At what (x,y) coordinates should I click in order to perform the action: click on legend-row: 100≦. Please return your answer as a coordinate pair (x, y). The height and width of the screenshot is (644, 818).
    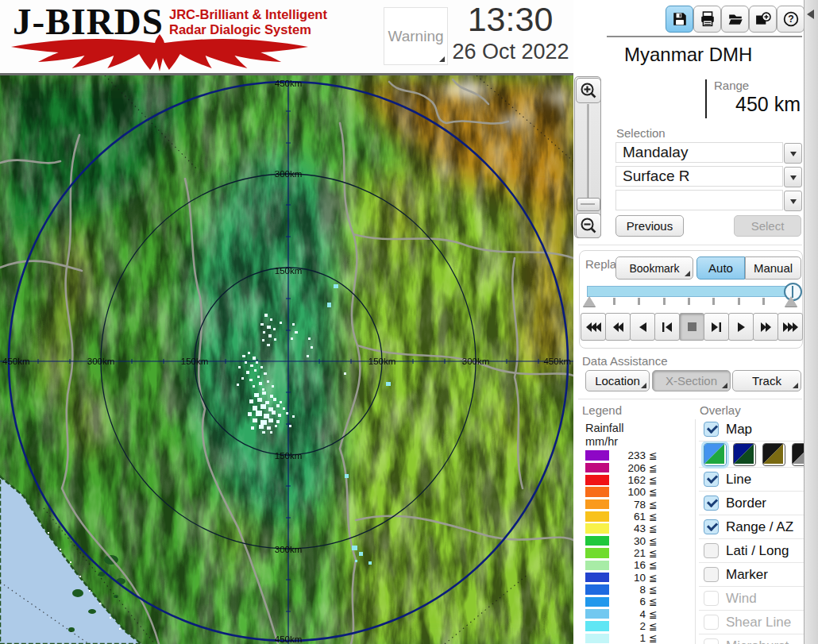
    Looking at the image, I should click on (629, 492).